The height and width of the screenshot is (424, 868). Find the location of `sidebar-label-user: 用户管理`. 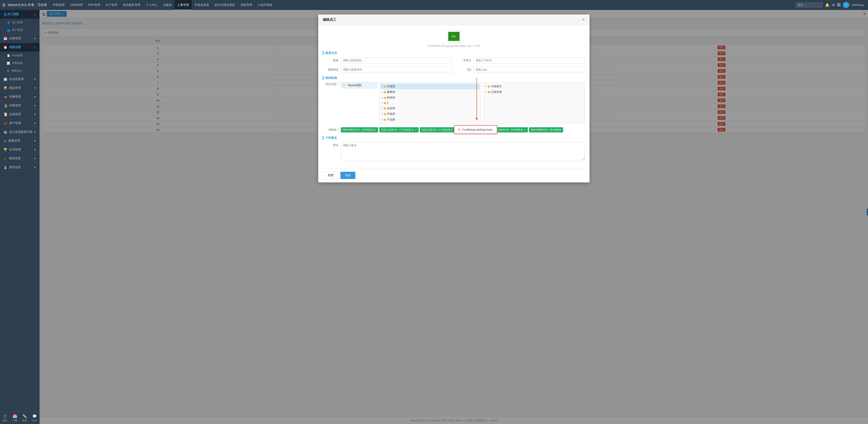

sidebar-label-user: 用户管理 is located at coordinates (18, 30).